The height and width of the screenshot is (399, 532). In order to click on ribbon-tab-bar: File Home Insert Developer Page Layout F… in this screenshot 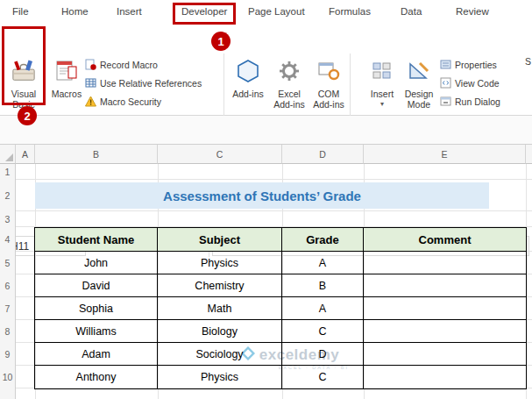, I will do `click(266, 12)`.